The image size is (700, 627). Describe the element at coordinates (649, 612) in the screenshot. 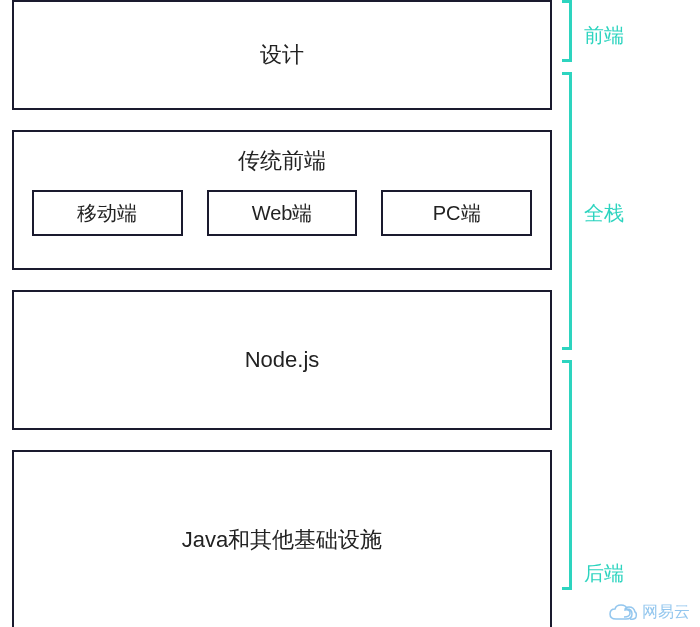

I see `watermark: 网易云` at that location.